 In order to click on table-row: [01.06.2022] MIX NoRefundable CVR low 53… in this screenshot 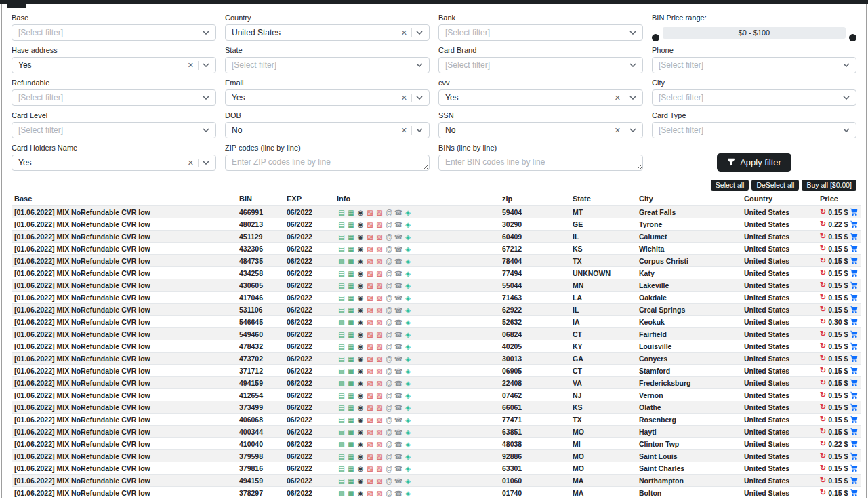, I will do `click(436, 310)`.